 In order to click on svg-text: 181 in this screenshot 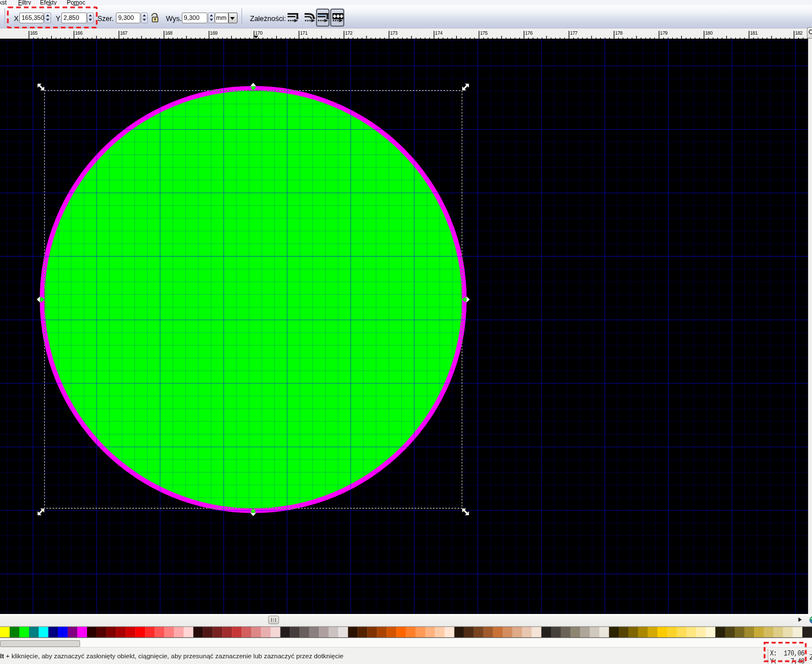, I will do `click(754, 32)`.